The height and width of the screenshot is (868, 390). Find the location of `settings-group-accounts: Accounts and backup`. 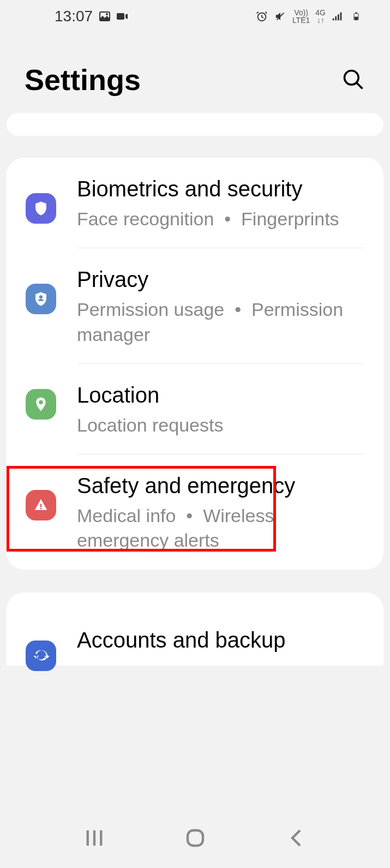

settings-group-accounts: Accounts and backup is located at coordinates (195, 629).